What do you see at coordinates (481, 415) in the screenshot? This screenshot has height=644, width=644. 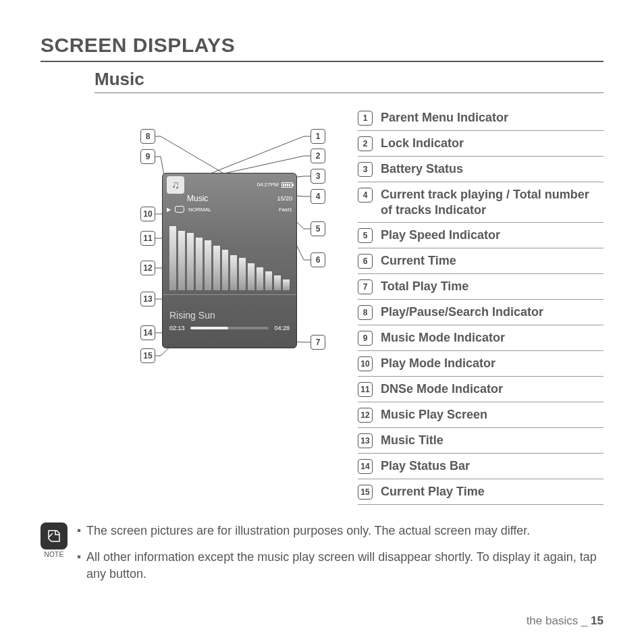 I see `definition-row: 12Music Play Screen` at bounding box center [481, 415].